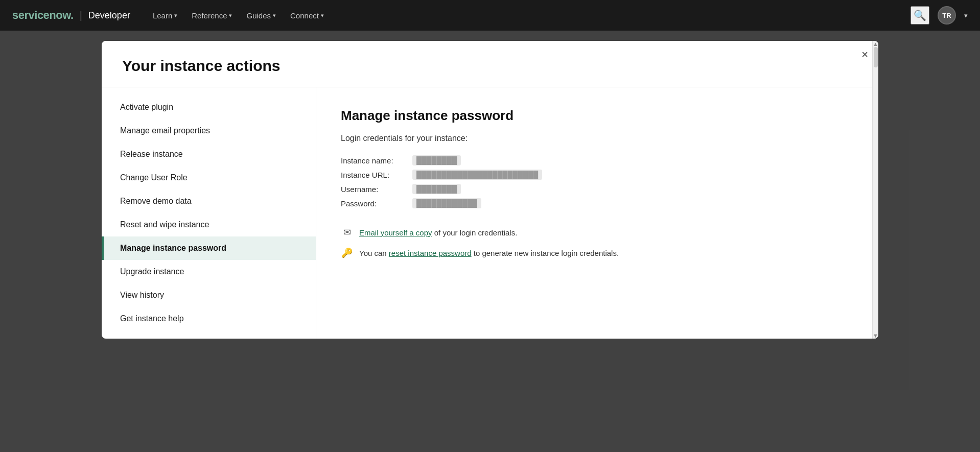 This screenshot has height=452, width=980. What do you see at coordinates (208, 131) in the screenshot?
I see `sidebar-item-manage-email-properties: Manage email properties` at bounding box center [208, 131].